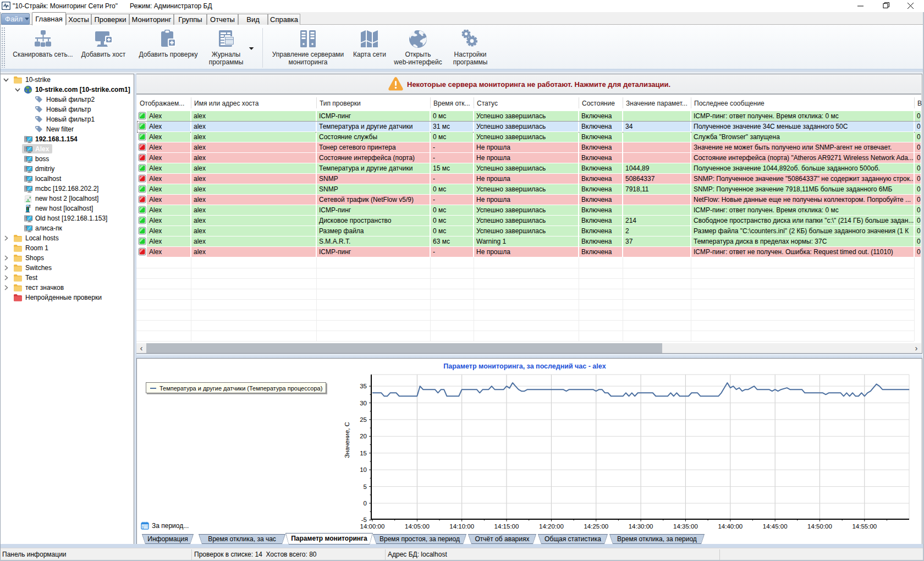  Describe the element at coordinates (462, 526) in the screenshot. I see `svg-text: 14:10:00` at that location.